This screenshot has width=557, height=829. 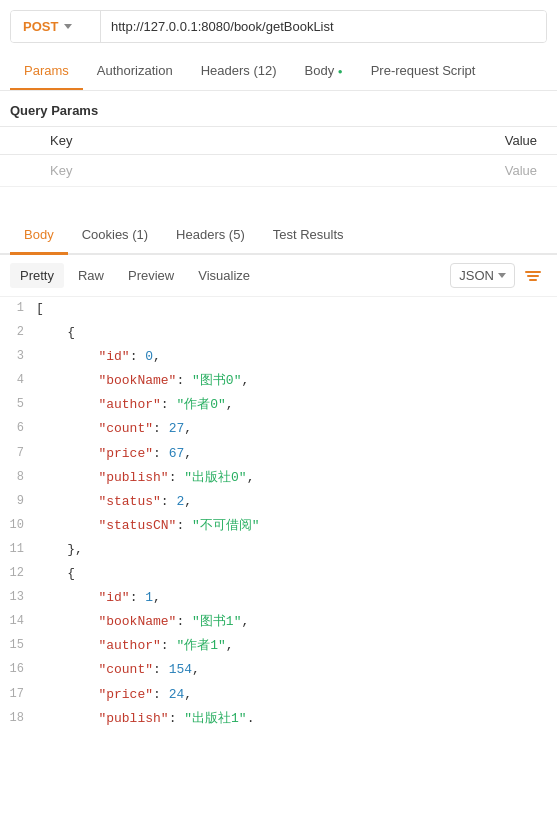 What do you see at coordinates (18, 332) in the screenshot?
I see `line-number: 2` at bounding box center [18, 332].